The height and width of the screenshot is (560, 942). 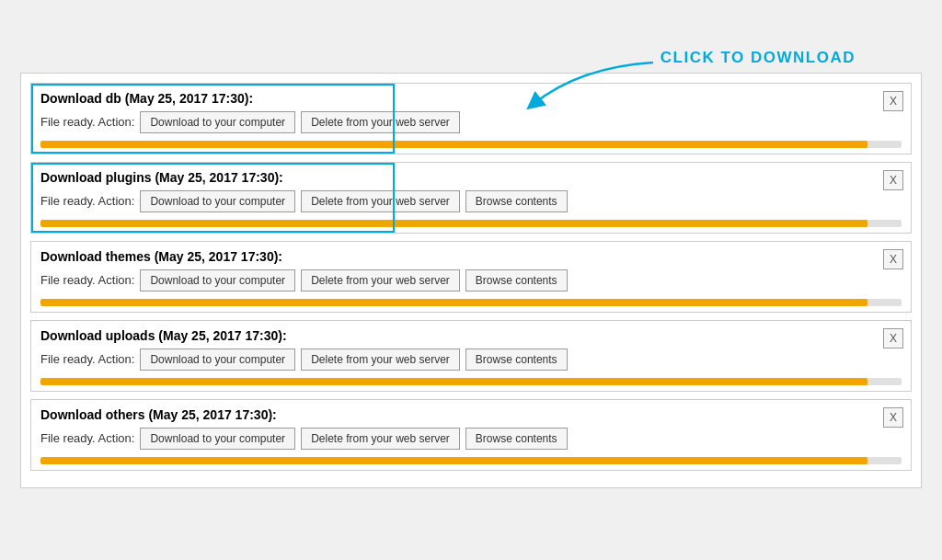 What do you see at coordinates (217, 280) in the screenshot?
I see `download-themes-button: Download to your computer` at bounding box center [217, 280].